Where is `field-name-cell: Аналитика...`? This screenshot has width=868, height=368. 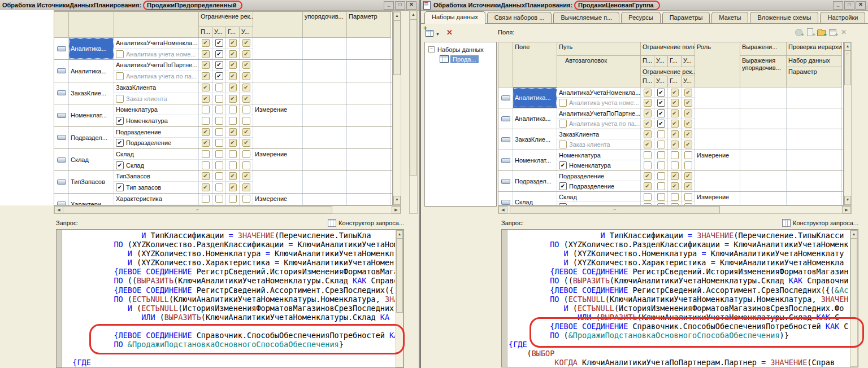 field-name-cell: Аналитика... is located at coordinates (92, 71).